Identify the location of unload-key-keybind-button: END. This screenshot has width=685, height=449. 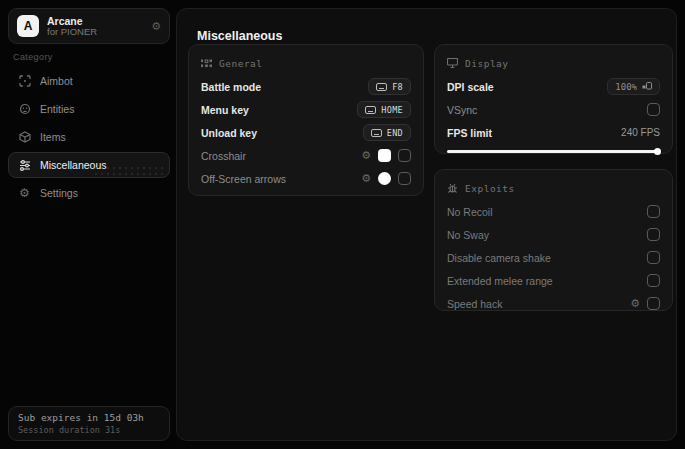
(387, 132).